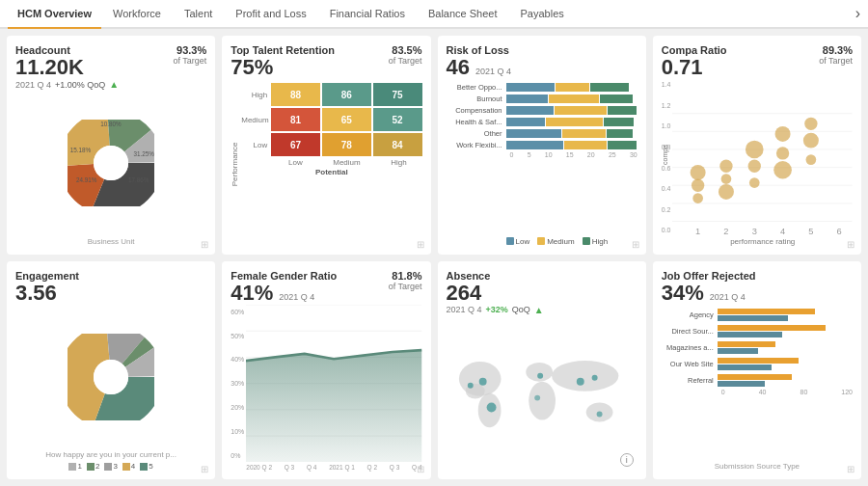 This screenshot has width=868, height=486. What do you see at coordinates (839, 231) in the screenshot?
I see `svg-text: 6` at bounding box center [839, 231].